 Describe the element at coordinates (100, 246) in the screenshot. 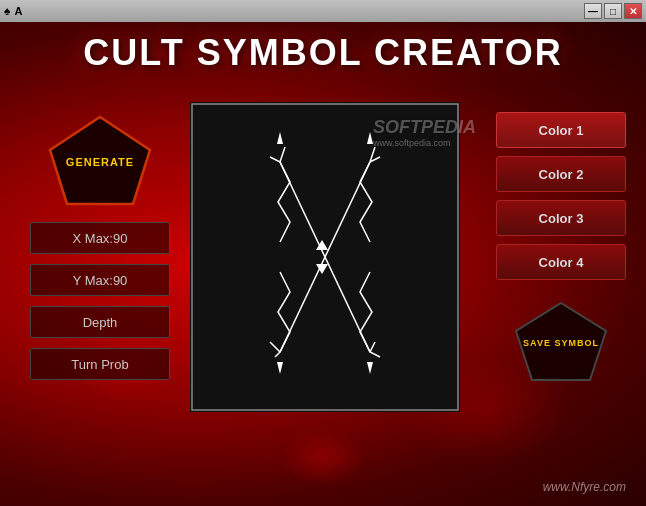

I see `left-panel: GENERATE X Max:90 Y Max:90 Depth Turn Pr…` at that location.